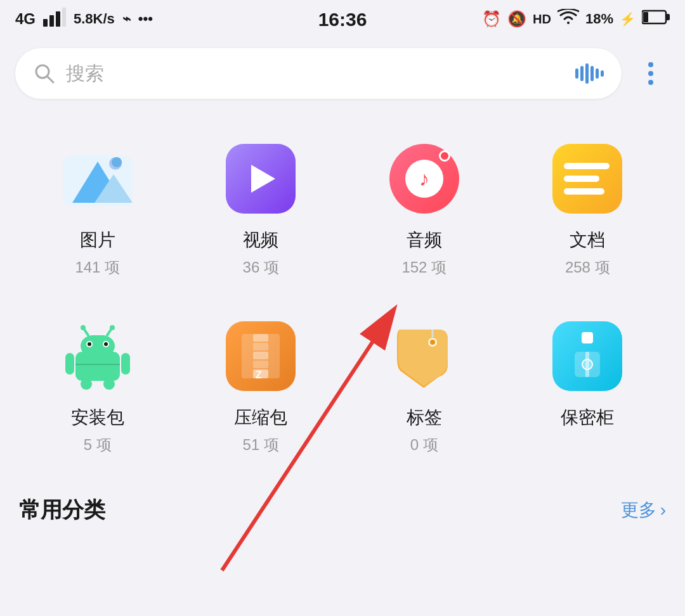 The image size is (685, 616). I want to click on document-label: 文档, so click(587, 240).